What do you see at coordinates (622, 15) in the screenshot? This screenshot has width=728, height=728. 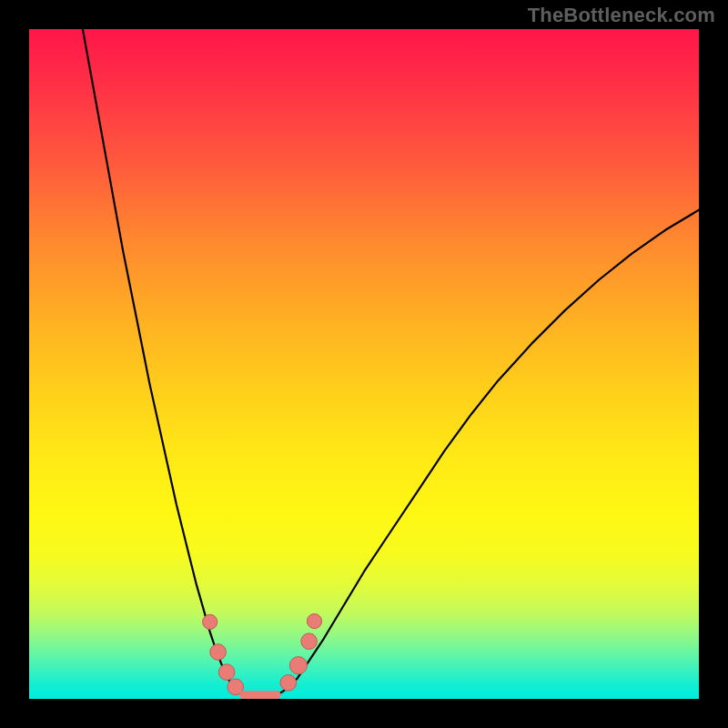 I see `watermark-text: TheBottleneck.com` at bounding box center [622, 15].